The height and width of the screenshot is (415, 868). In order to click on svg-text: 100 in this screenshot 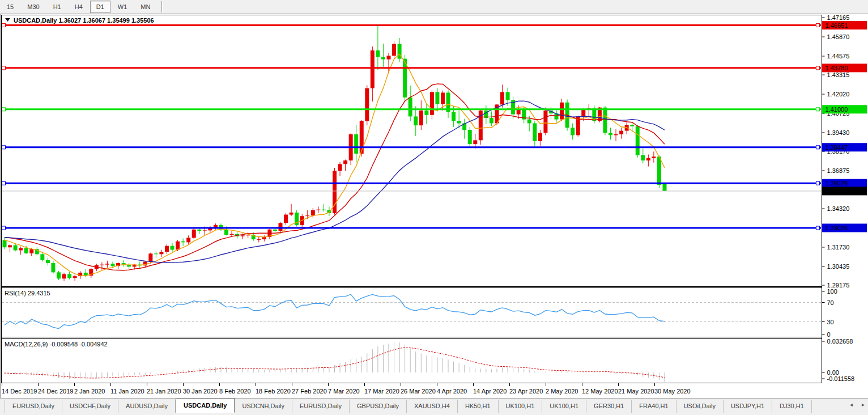, I will do `click(832, 291)`.